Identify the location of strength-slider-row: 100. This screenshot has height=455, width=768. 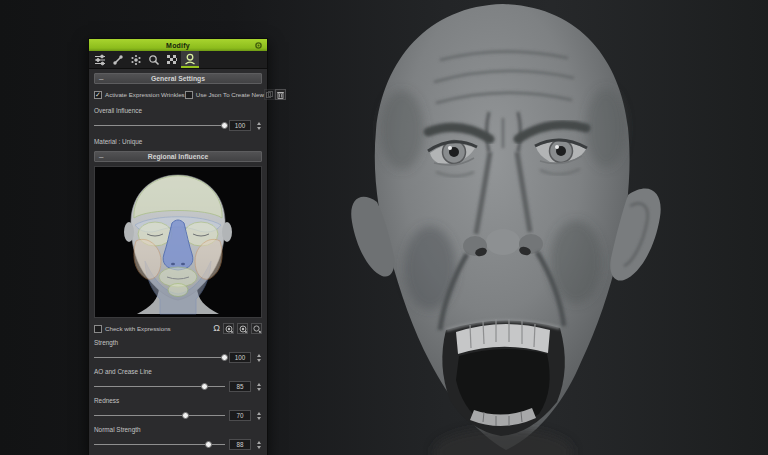
(178, 358).